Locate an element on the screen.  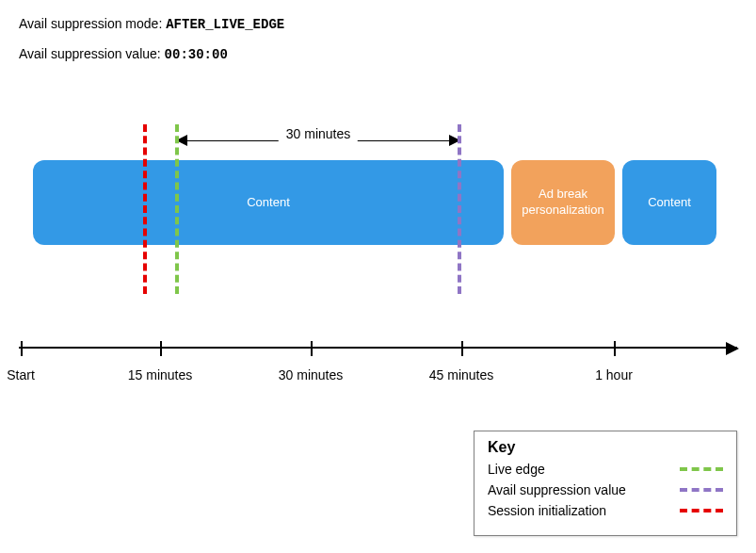
timeline-arrowhead-icon is located at coordinates (732, 349).